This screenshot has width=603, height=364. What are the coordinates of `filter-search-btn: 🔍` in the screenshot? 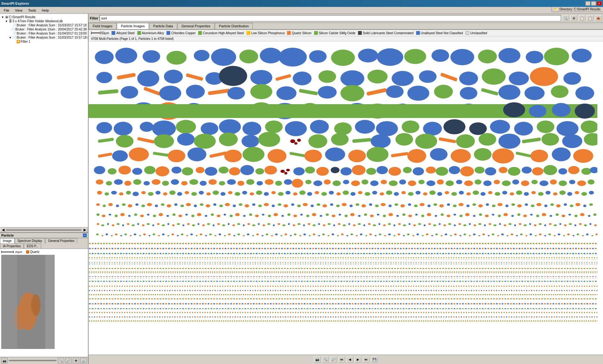 It's located at (566, 18).